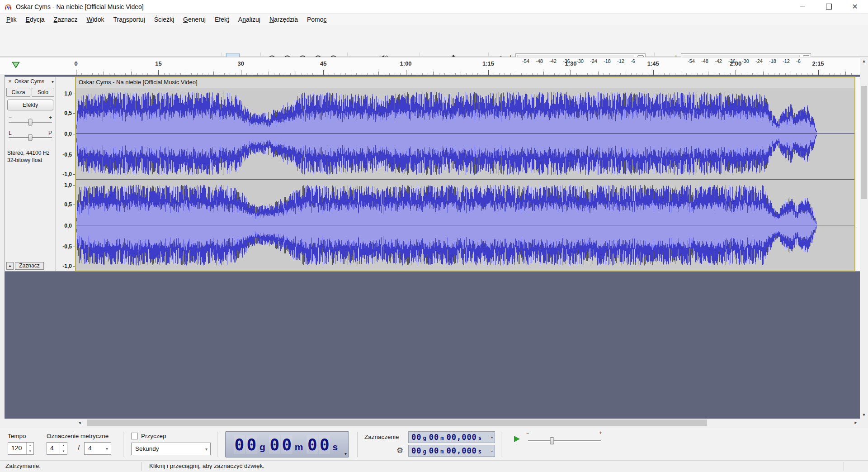  I want to click on time-signature-slash: /, so click(79, 448).